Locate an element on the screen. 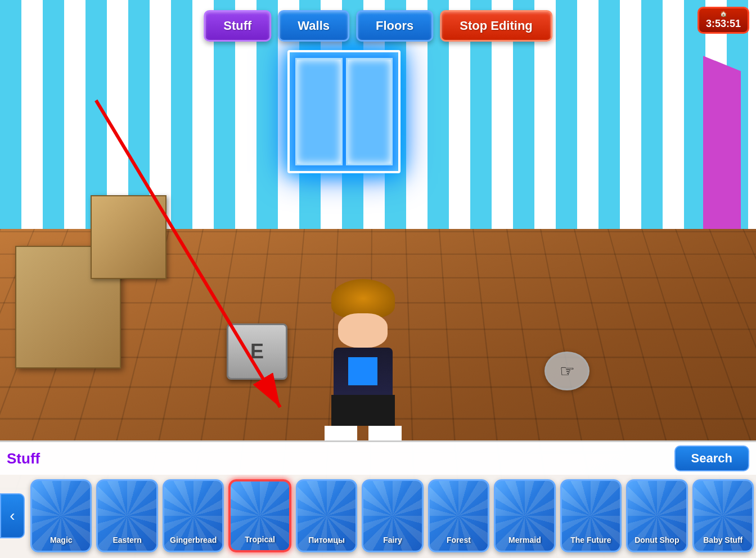 This screenshot has height=558, width=756. top-toolbar: Stuff Walls Floors Stop Editing is located at coordinates (378, 26).